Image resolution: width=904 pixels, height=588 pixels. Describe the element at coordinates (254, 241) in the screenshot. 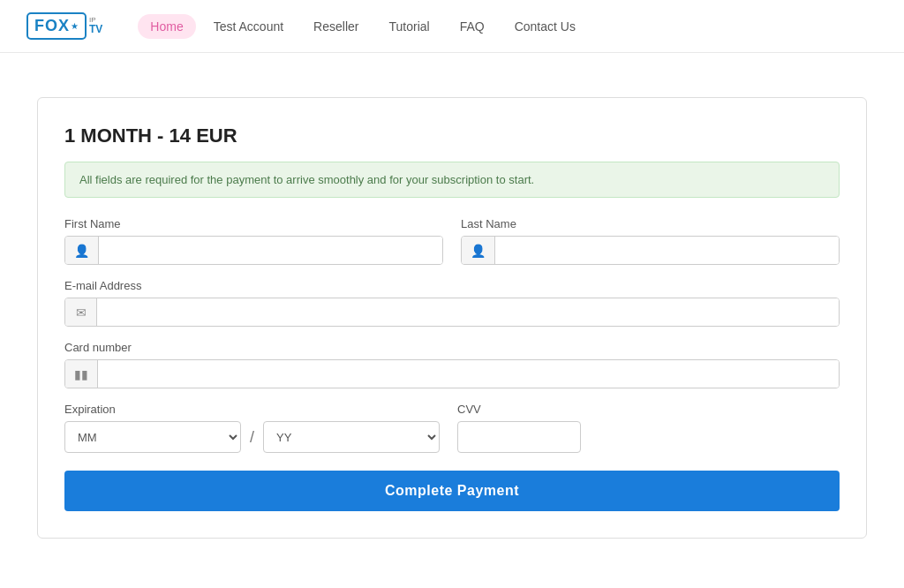

I see `first-name-group: First Name 👤` at that location.